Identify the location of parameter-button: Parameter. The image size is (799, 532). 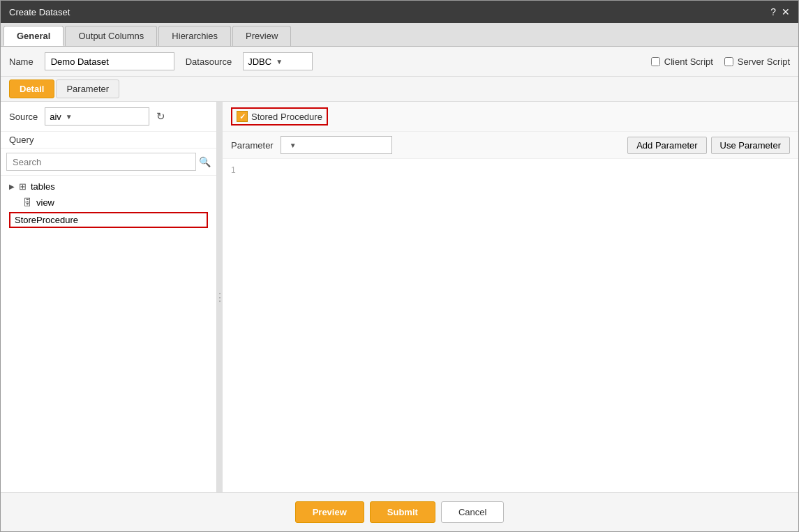
(88, 89).